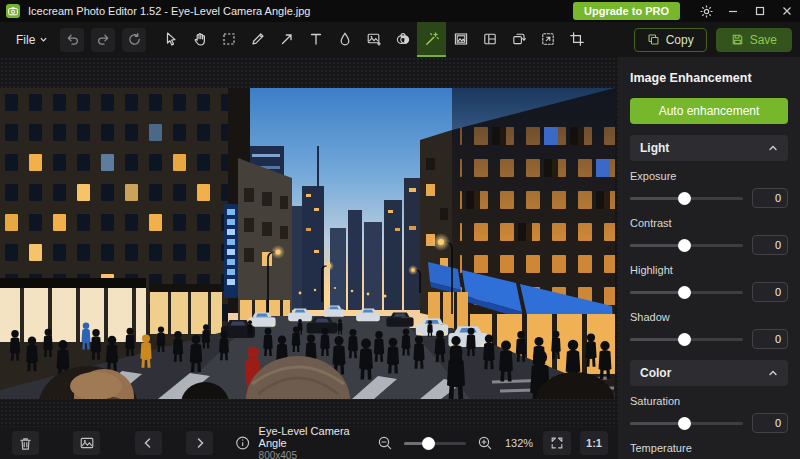 This screenshot has width=800, height=459. What do you see at coordinates (684, 198) in the screenshot?
I see `exposure-slider-handle` at bounding box center [684, 198].